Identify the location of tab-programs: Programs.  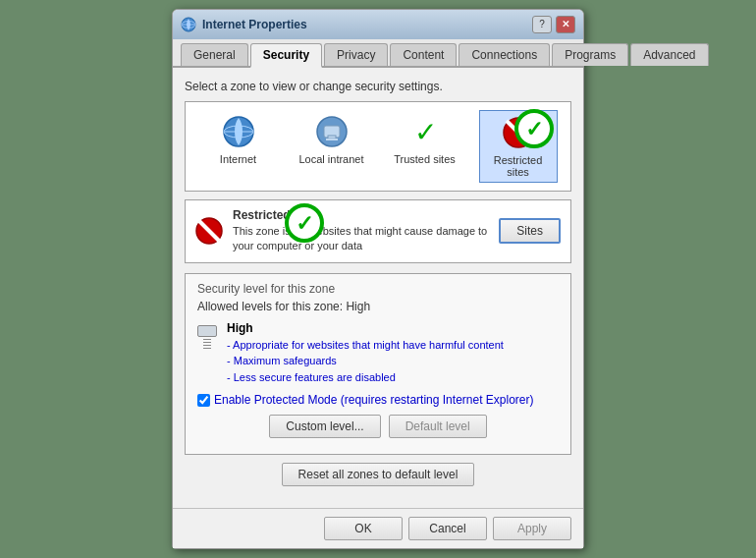
(590, 55).